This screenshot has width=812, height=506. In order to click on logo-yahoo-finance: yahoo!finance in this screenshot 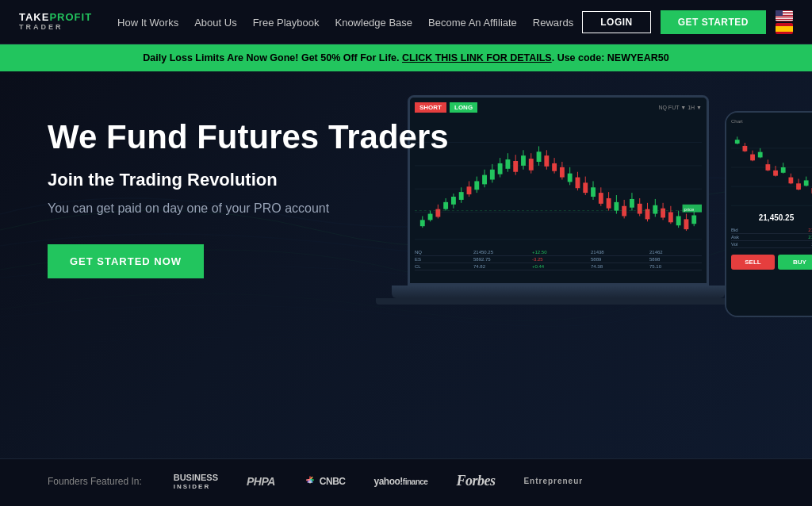, I will do `click(401, 481)`.